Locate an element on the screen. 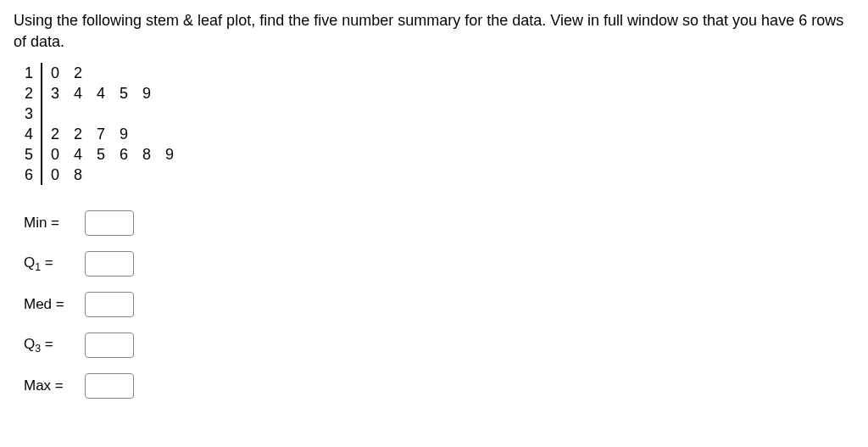 The image size is (868, 447). leaf-values: 0 2 is located at coordinates (70, 73).